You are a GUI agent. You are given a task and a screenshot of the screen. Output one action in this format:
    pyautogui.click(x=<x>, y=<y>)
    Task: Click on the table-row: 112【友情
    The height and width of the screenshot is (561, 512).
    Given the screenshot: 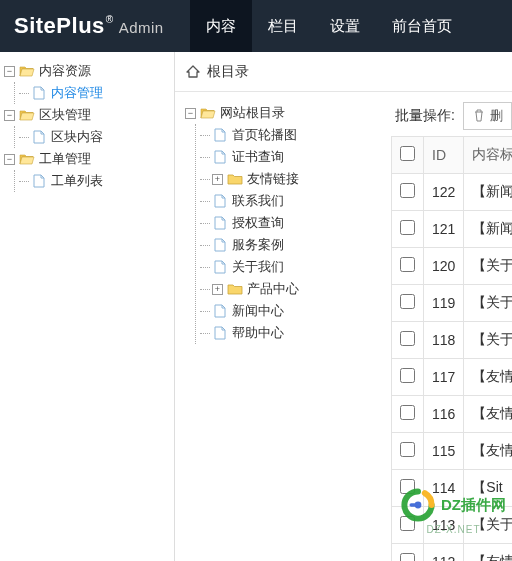 What is the action you would take?
    pyautogui.click(x=452, y=553)
    